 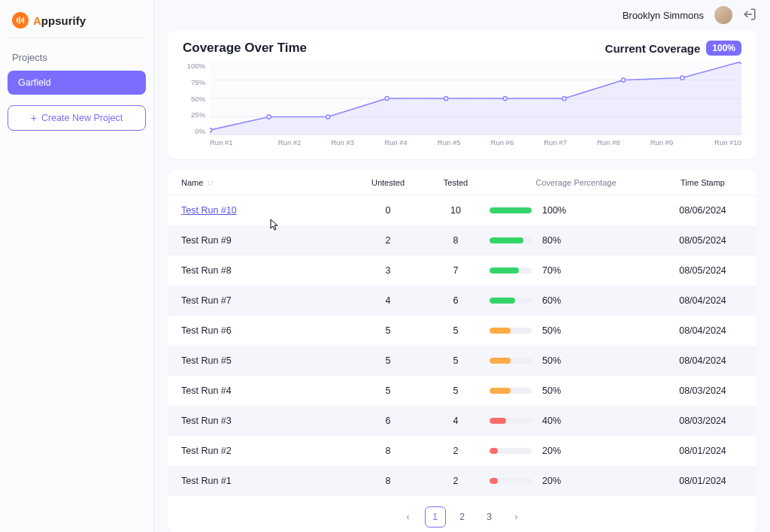 What do you see at coordinates (462, 301) in the screenshot?
I see `table-row: Test Run #74660%08/04/2024` at bounding box center [462, 301].